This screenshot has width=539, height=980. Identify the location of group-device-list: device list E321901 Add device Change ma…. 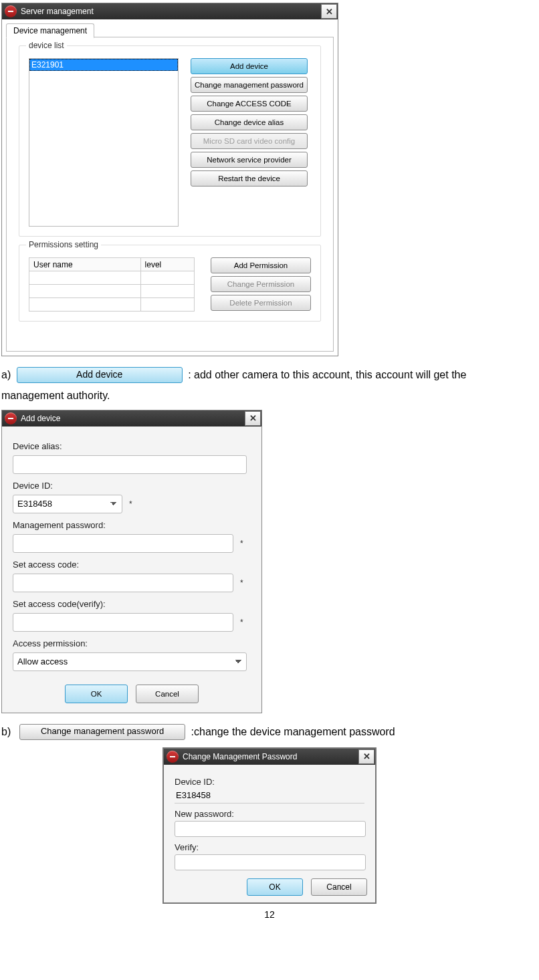
(170, 141).